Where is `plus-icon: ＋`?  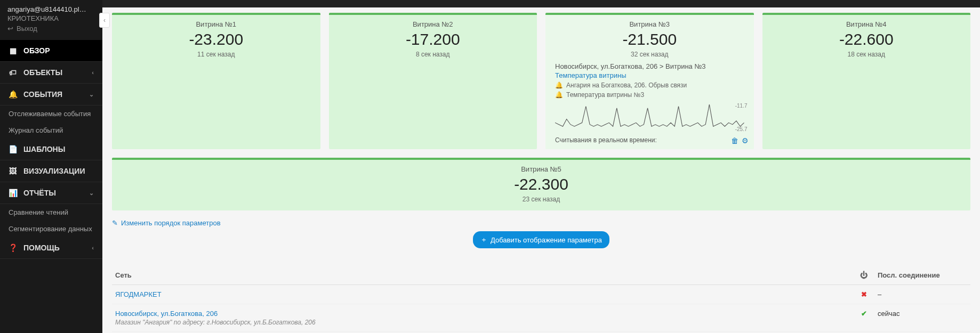 plus-icon: ＋ is located at coordinates (484, 240).